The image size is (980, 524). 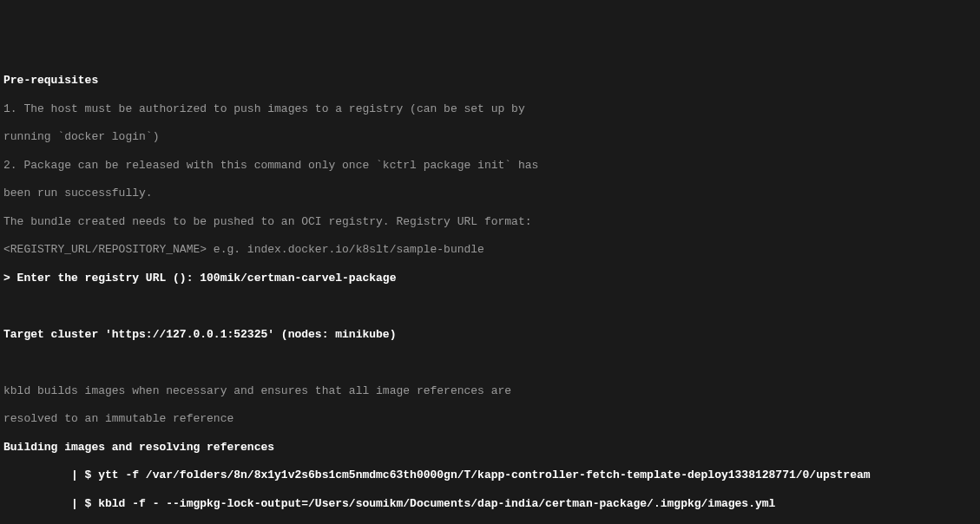 What do you see at coordinates (490, 448) in the screenshot?
I see `heading-building-images: Building images and resolving references` at bounding box center [490, 448].